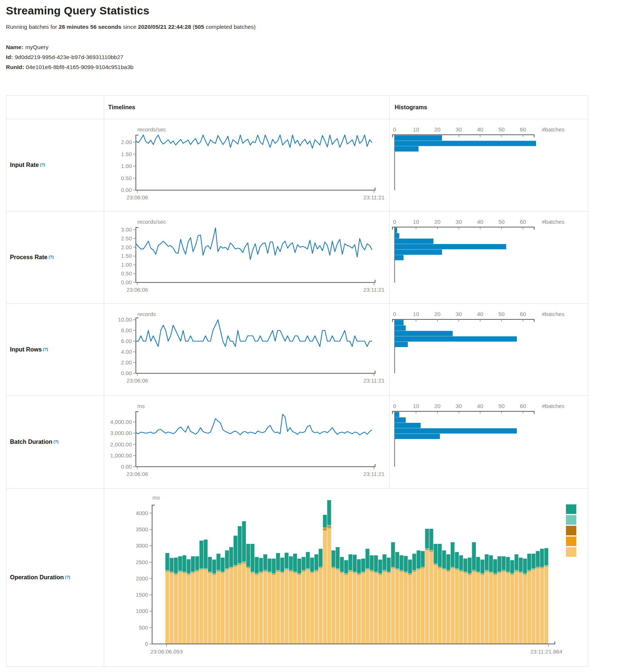 Image resolution: width=625 pixels, height=672 pixels. What do you see at coordinates (69, 57) in the screenshot?
I see `id-value: 9d0dd219-995d-423e-b97d-36931110bb27` at bounding box center [69, 57].